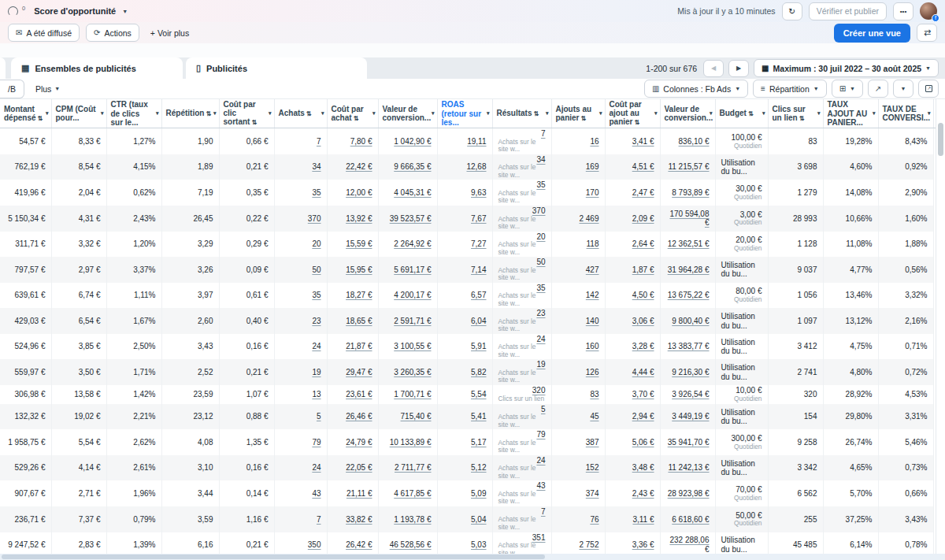  I want to click on cell-cpp: 24,79 €, so click(353, 443).